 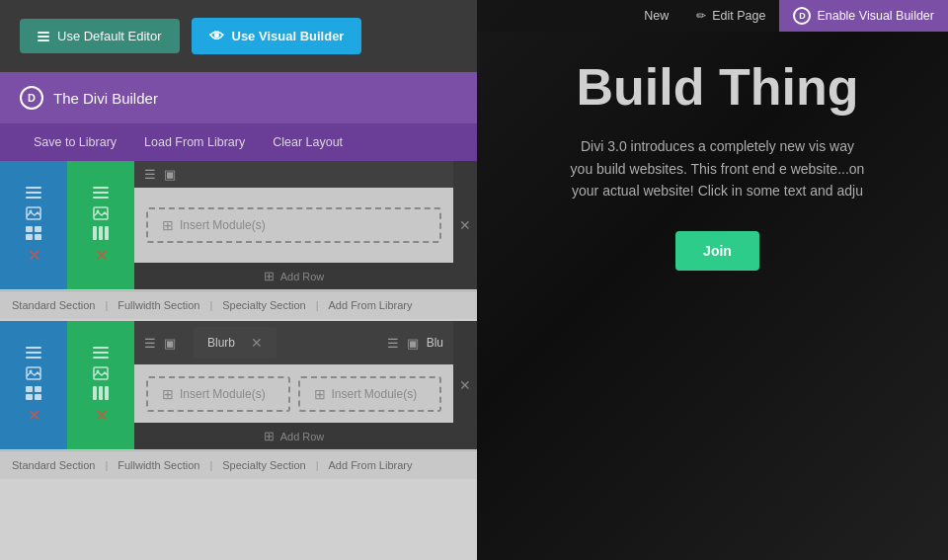 I want to click on divi-logo: D, so click(x=32, y=98).